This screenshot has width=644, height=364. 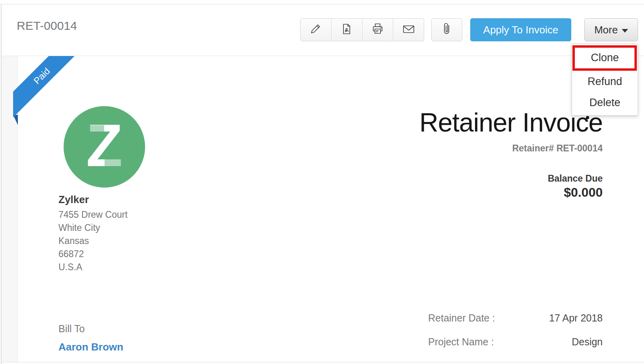 I want to click on email-button, so click(x=408, y=30).